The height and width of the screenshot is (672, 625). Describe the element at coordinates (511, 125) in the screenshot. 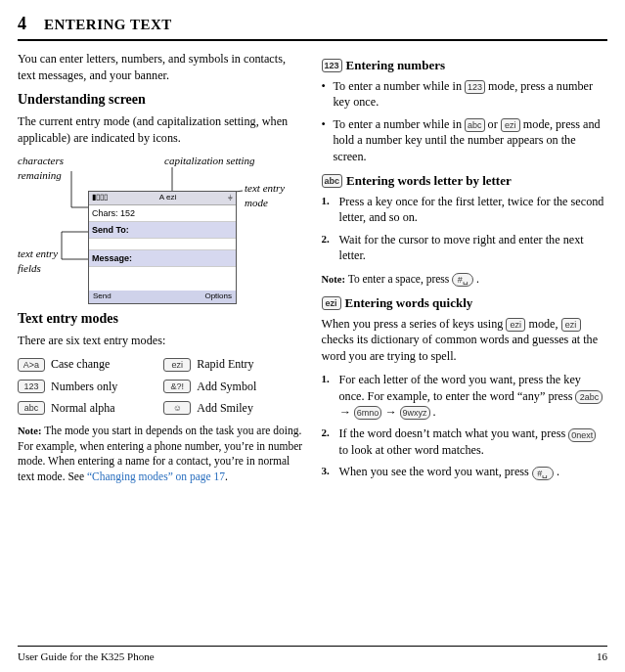

I see `mode-ezi-icon: ezi` at that location.